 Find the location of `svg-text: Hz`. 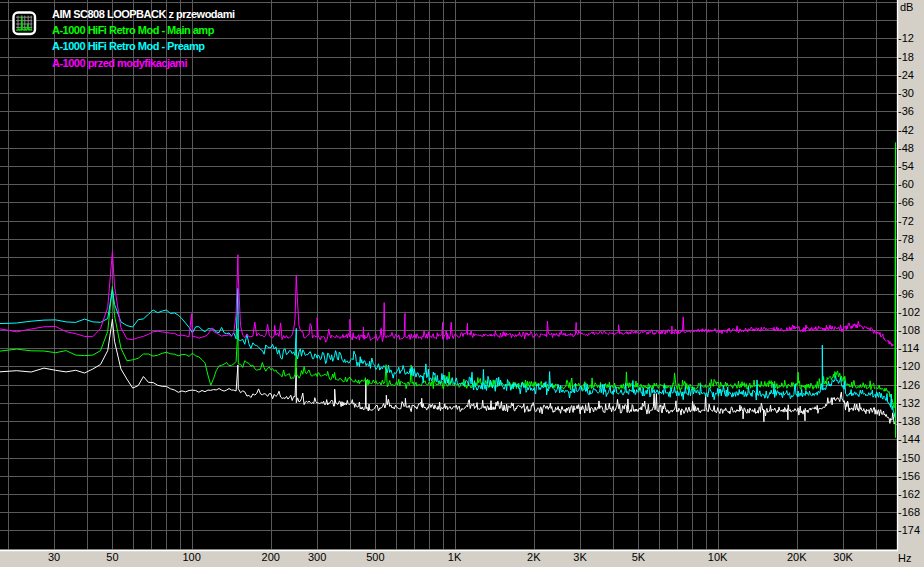

svg-text: Hz is located at coordinates (904, 558).